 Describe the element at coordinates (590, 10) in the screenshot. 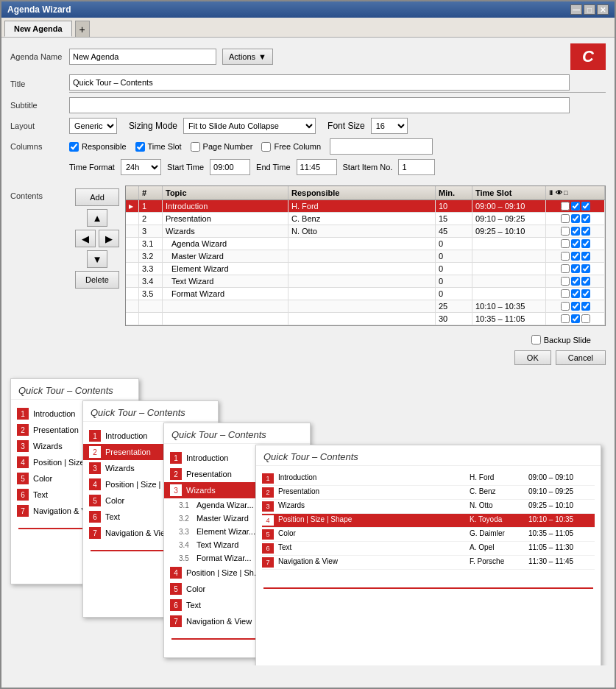

I see `maximize-btn: □` at that location.